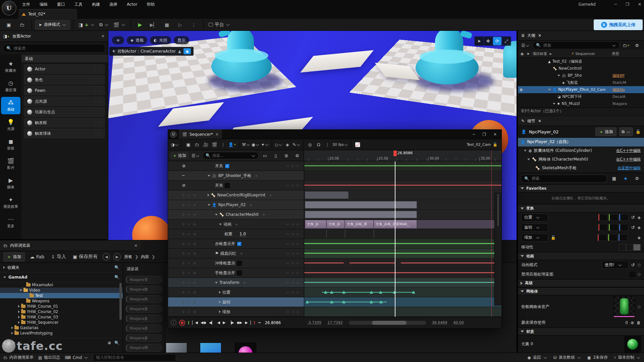  What do you see at coordinates (239, 322) in the screenshot?
I see `next-key-button: ◆▶` at bounding box center [239, 322].